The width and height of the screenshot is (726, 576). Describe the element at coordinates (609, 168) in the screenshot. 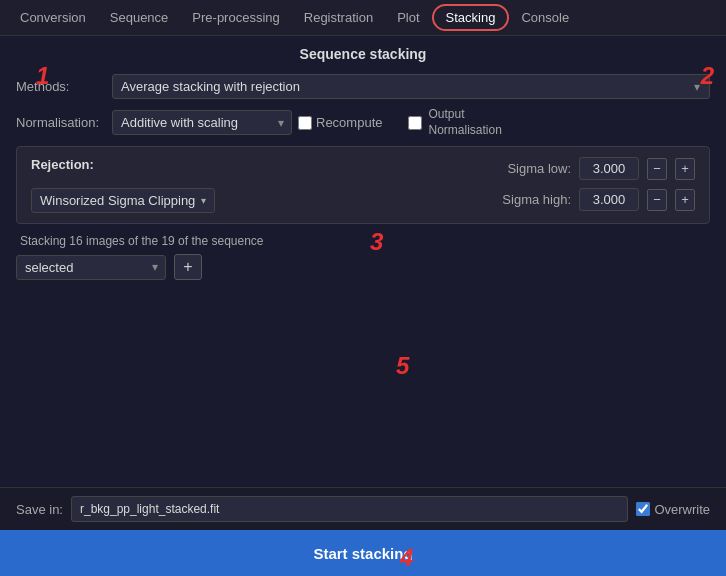

I see `sigma-low-input` at that location.